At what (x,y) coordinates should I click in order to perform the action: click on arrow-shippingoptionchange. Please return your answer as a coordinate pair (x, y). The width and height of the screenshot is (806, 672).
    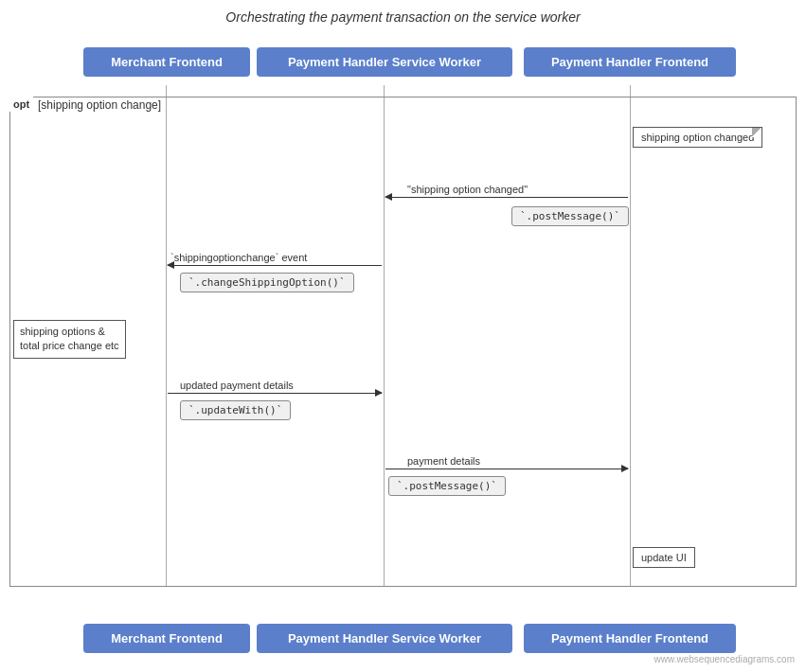
    Looking at the image, I should click on (275, 265).